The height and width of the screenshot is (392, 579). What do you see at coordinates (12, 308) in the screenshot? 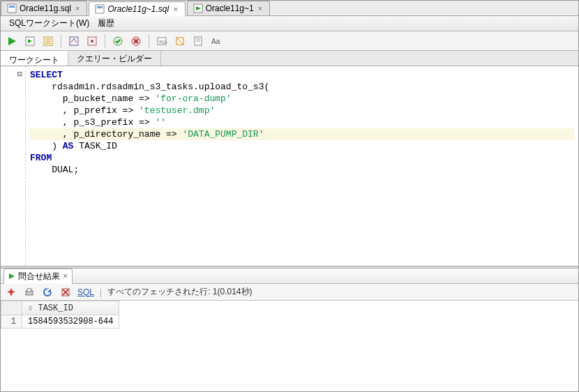
I see `rownum-header` at bounding box center [12, 308].